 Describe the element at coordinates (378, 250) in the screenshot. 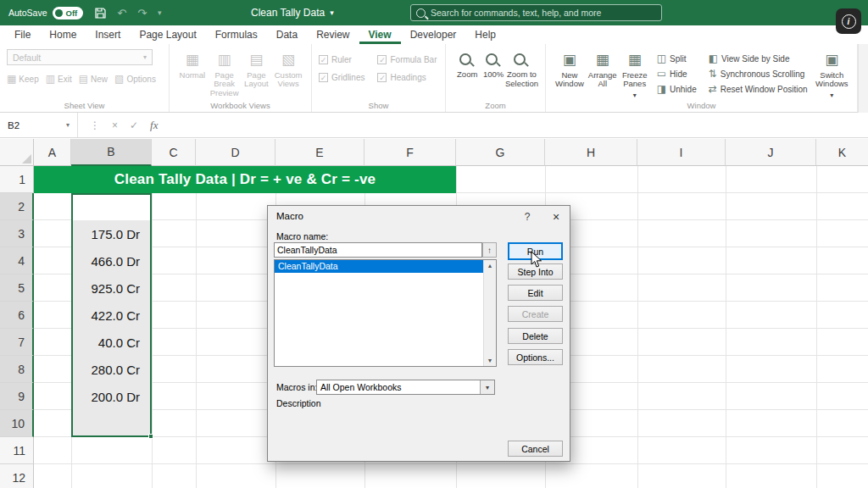

I see `macro-name-input` at that location.